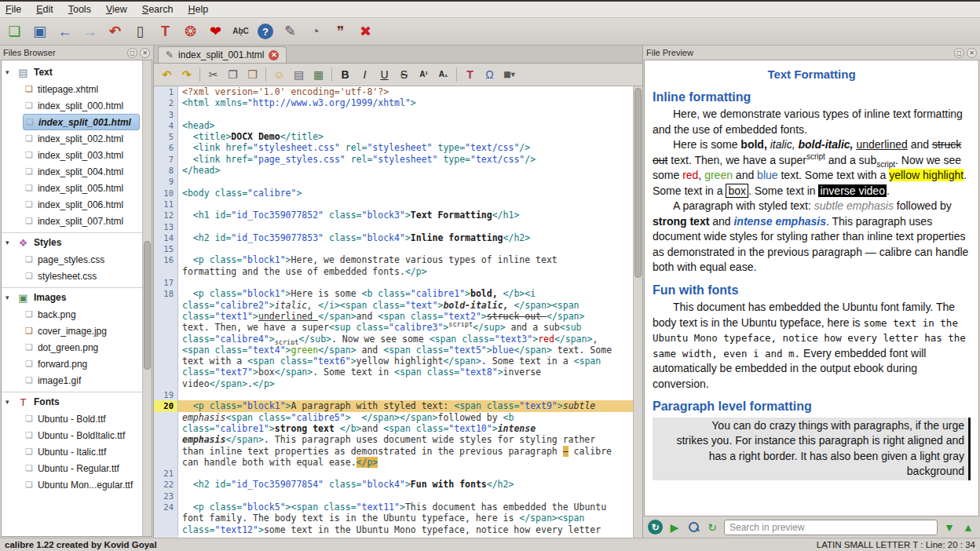 This screenshot has height=551, width=980. I want to click on file-item: ❏index_split_005.html, so click(72, 188).